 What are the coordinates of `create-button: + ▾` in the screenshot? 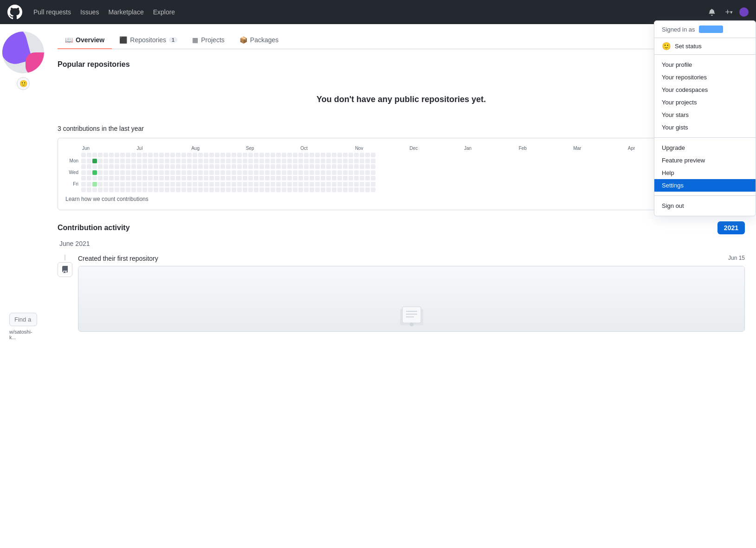 It's located at (729, 12).